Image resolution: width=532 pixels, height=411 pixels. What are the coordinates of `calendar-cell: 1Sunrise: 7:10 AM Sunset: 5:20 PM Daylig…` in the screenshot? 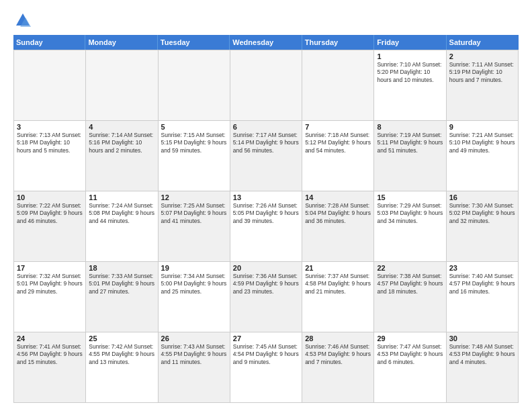 It's located at (410, 86).